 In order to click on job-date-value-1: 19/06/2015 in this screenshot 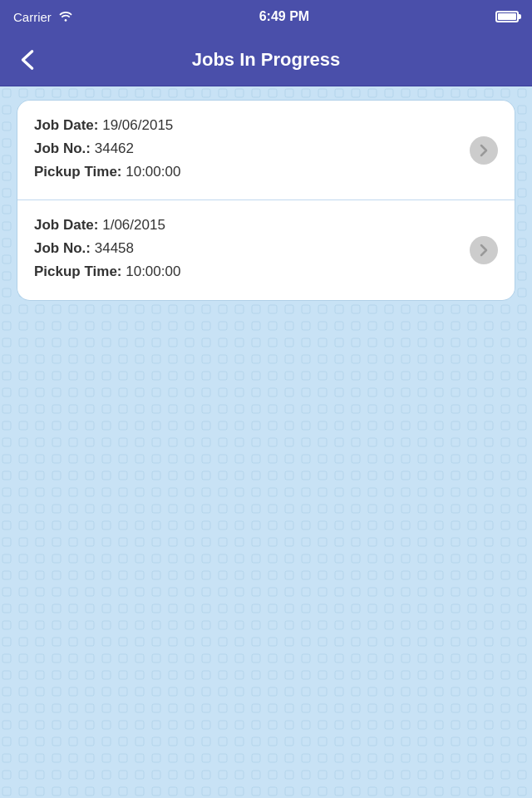, I will do `click(138, 125)`.